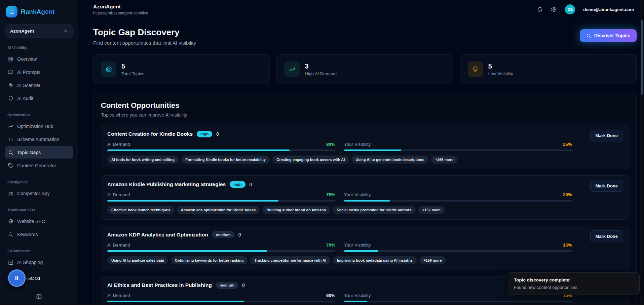  I want to click on sidebar-item-competitor-spy: Competitor Spy, so click(39, 193).